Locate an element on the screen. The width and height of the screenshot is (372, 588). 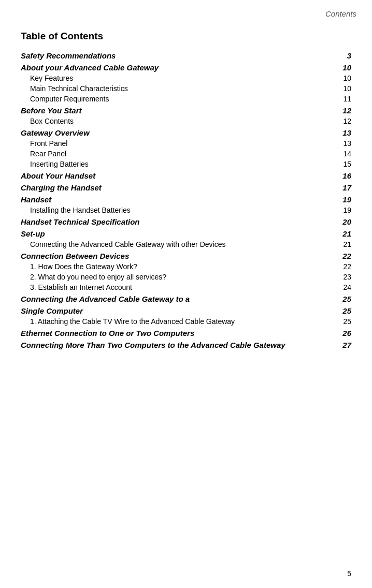
toc-sub-label: Rear Panel is located at coordinates (48, 154).